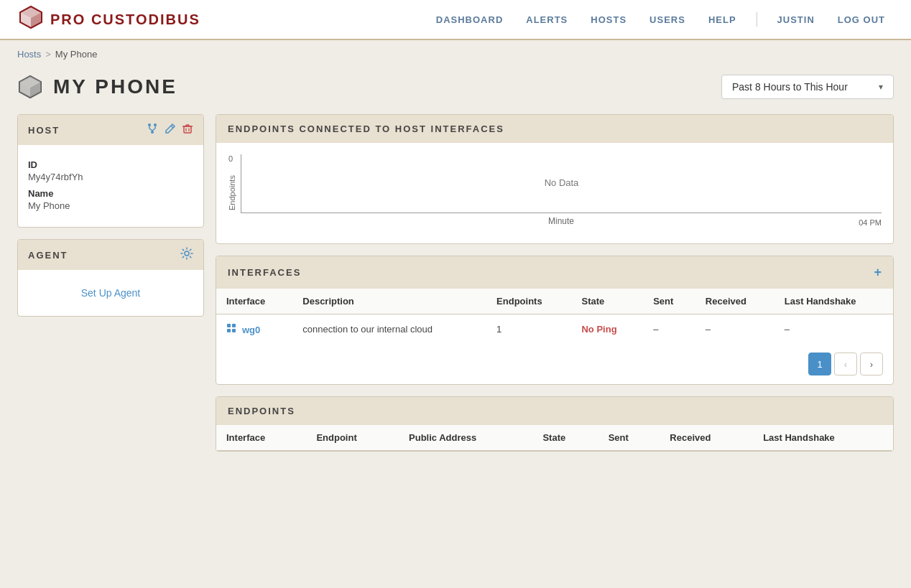 The image size is (911, 588). Describe the element at coordinates (170, 129) in the screenshot. I see `edit-icon` at that location.